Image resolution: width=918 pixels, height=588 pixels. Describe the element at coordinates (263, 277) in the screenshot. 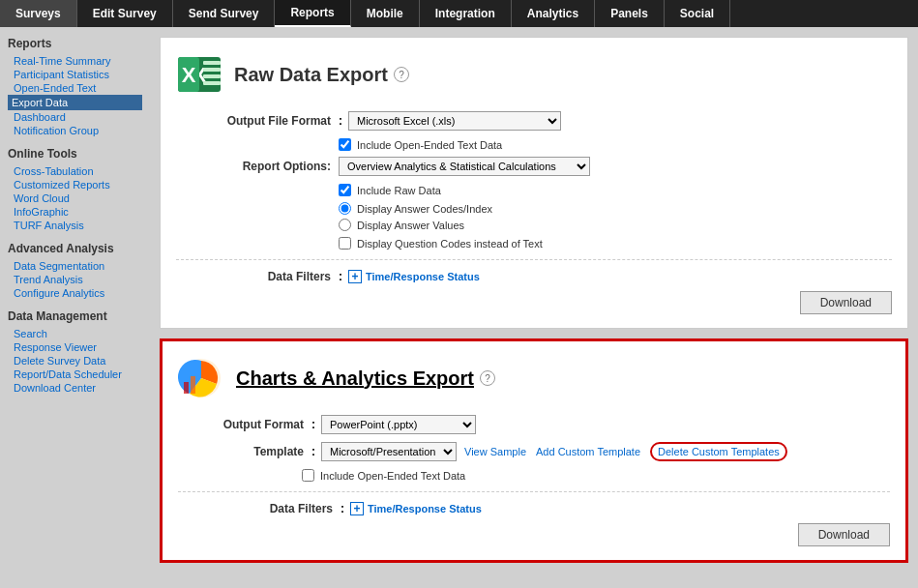

I see `data-filters-label: Data Filters` at that location.